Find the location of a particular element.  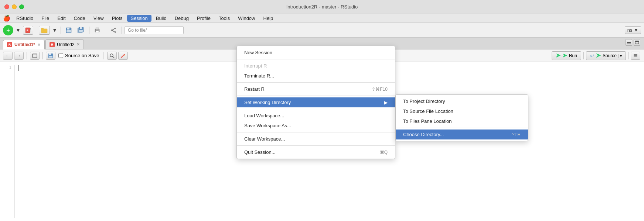

save-button is located at coordinates (69, 30).